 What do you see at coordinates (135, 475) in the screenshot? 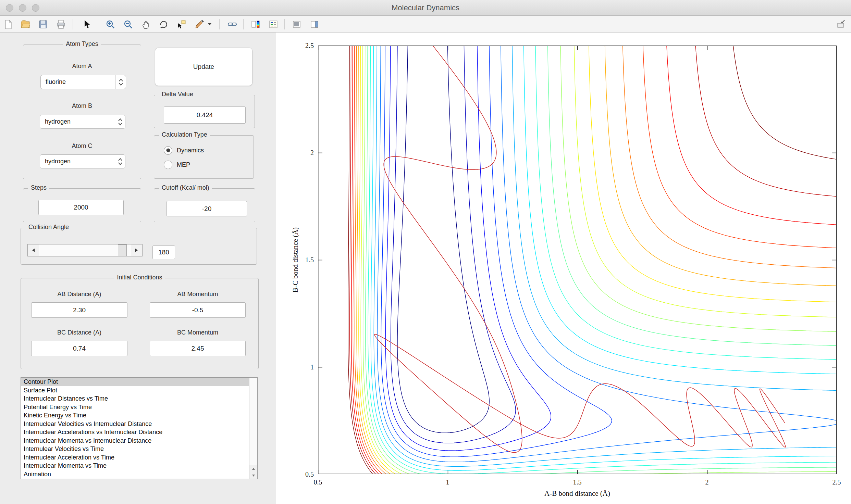
I see `list-item-animation: Animation` at bounding box center [135, 475].